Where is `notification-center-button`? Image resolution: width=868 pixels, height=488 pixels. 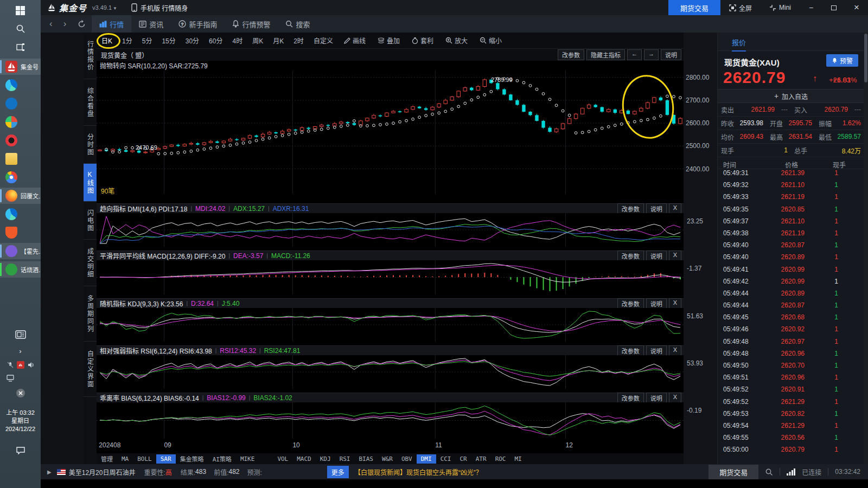 notification-center-button is located at coordinates (21, 450).